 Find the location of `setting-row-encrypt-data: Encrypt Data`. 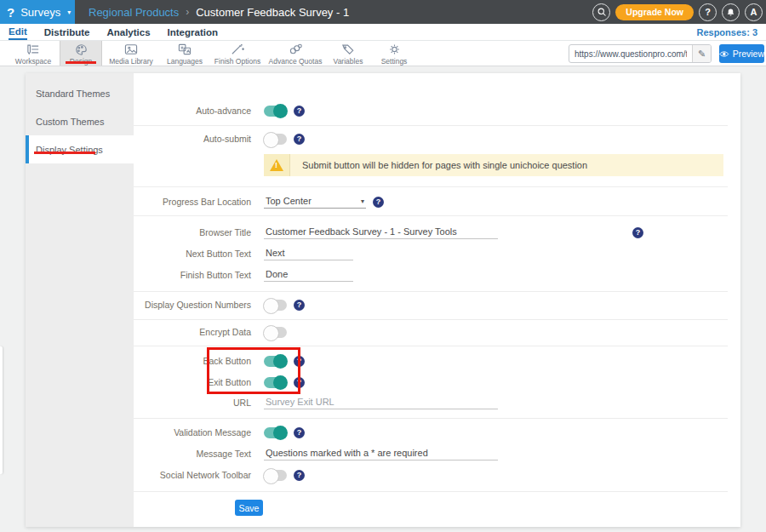

setting-row-encrypt-data: Encrypt Data is located at coordinates (437, 332).